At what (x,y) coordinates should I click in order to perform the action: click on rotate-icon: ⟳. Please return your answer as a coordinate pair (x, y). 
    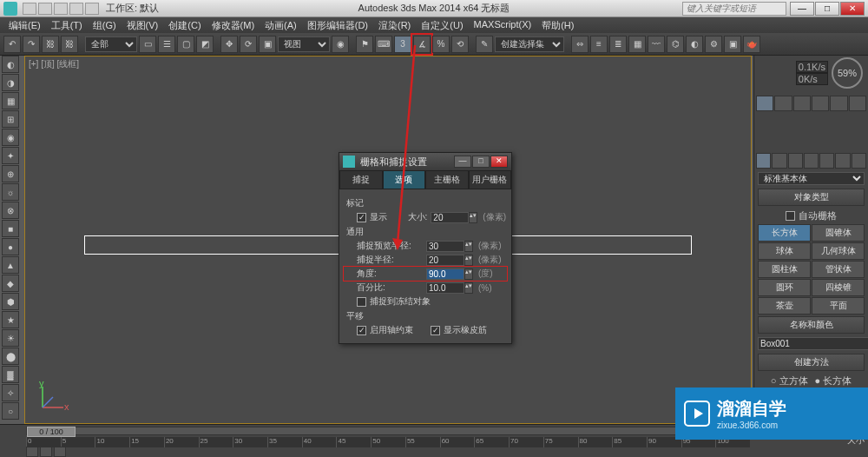
    Looking at the image, I should click on (248, 44).